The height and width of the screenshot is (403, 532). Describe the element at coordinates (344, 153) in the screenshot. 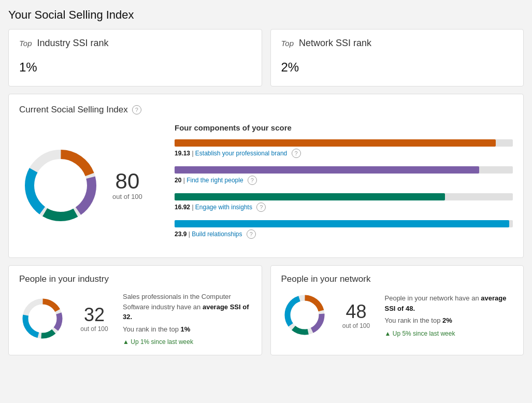

I see `establish-label: 19.13 | Establish your professional bran…` at that location.